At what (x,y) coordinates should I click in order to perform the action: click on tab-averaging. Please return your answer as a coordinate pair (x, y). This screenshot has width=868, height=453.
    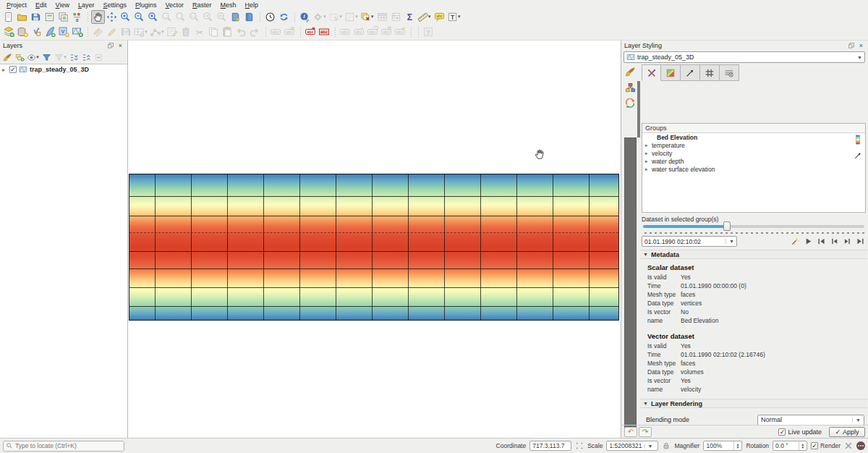
    Looking at the image, I should click on (729, 72).